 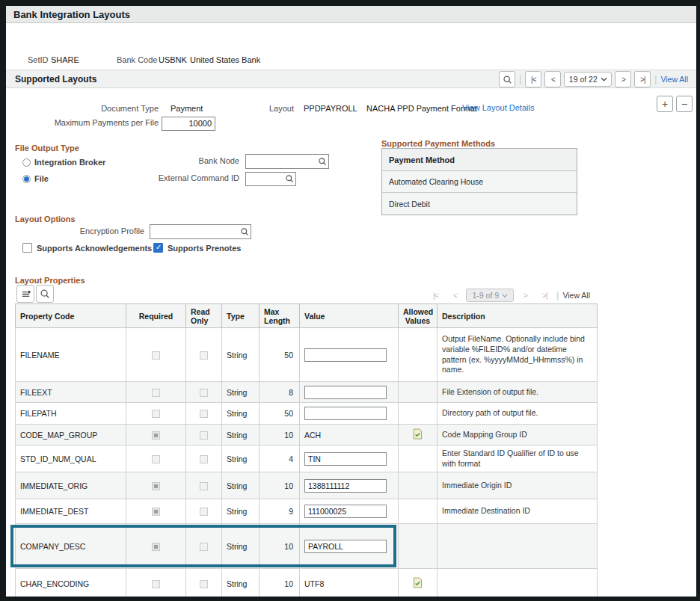 I want to click on bank-node-input, so click(x=287, y=161).